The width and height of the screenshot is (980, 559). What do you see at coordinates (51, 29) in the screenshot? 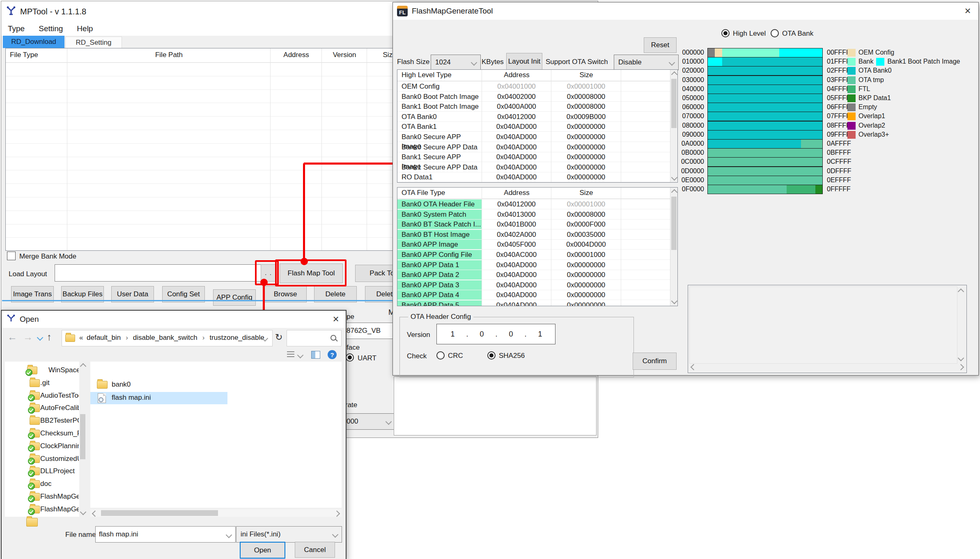
I see `menu-setting: Setting` at bounding box center [51, 29].